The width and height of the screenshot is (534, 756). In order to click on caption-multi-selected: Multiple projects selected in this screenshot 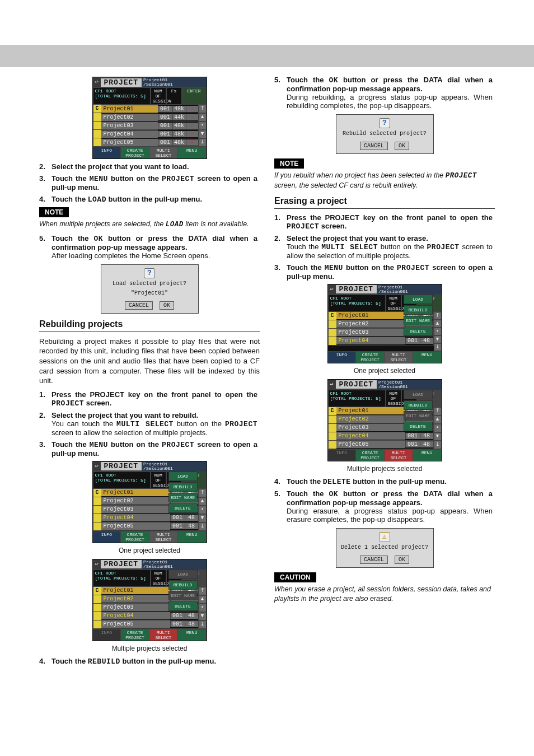, I will do `click(149, 648)`.